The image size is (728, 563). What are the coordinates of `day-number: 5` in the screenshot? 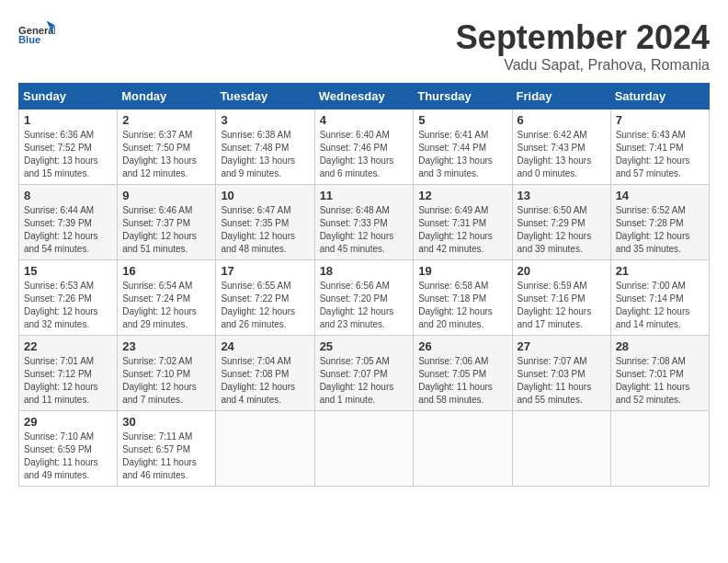 It's located at (462, 120).